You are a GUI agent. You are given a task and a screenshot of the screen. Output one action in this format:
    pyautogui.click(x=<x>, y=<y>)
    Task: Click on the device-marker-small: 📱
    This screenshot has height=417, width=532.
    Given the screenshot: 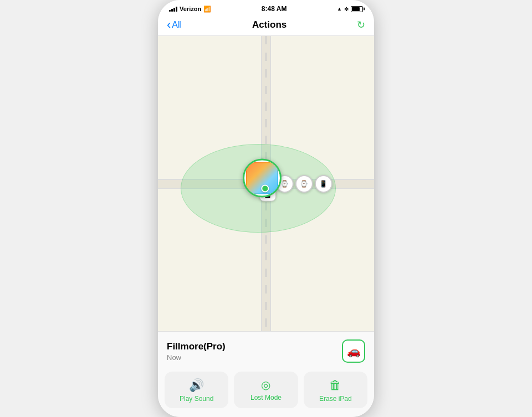 What is the action you would take?
    pyautogui.click(x=324, y=184)
    